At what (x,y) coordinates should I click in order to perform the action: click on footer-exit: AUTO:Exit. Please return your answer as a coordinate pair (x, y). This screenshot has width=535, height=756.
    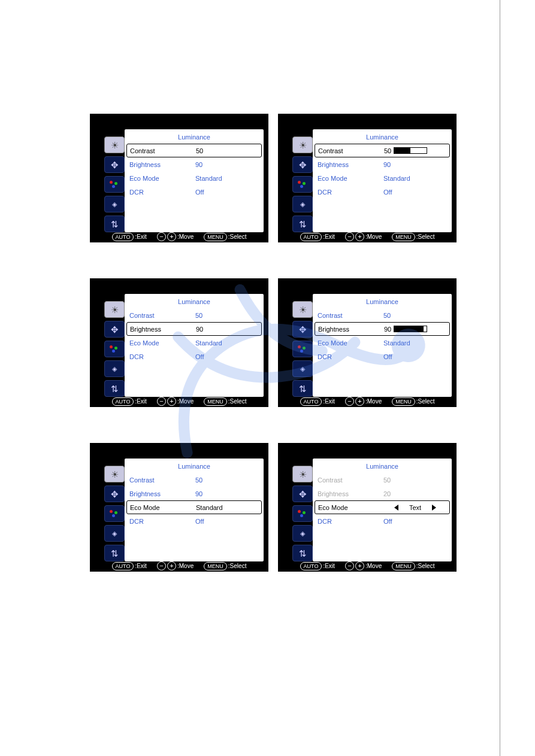
    Looking at the image, I should click on (129, 402).